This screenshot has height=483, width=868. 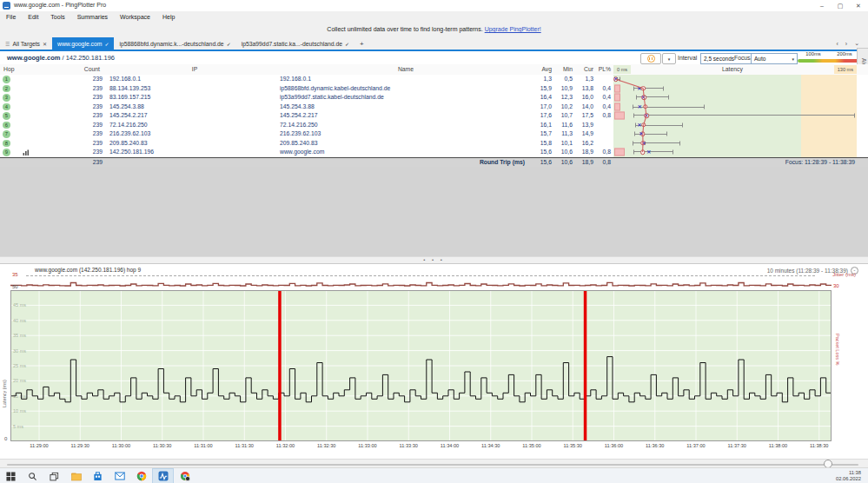 I want to click on ip-cell: 192.168.0.1, so click(x=195, y=80).